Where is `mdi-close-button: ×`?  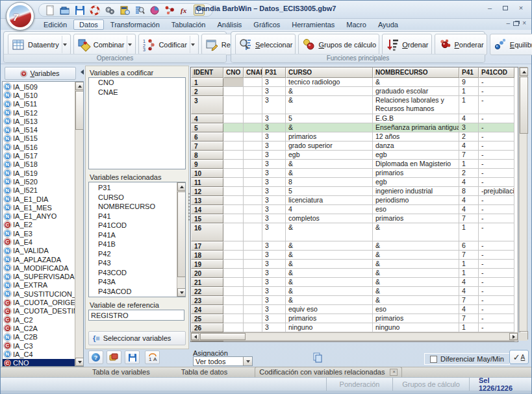
mdi-close-button: × is located at coordinates (524, 23).